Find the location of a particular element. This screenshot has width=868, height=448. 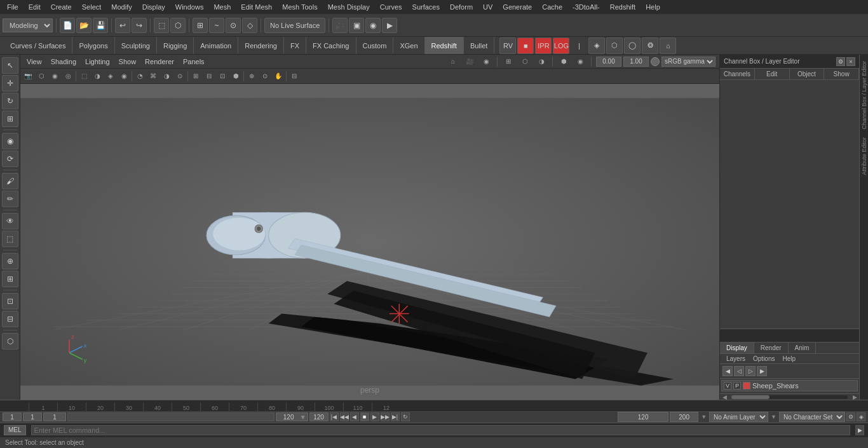

vp-tb-cam2: ⬡ is located at coordinates (41, 76).